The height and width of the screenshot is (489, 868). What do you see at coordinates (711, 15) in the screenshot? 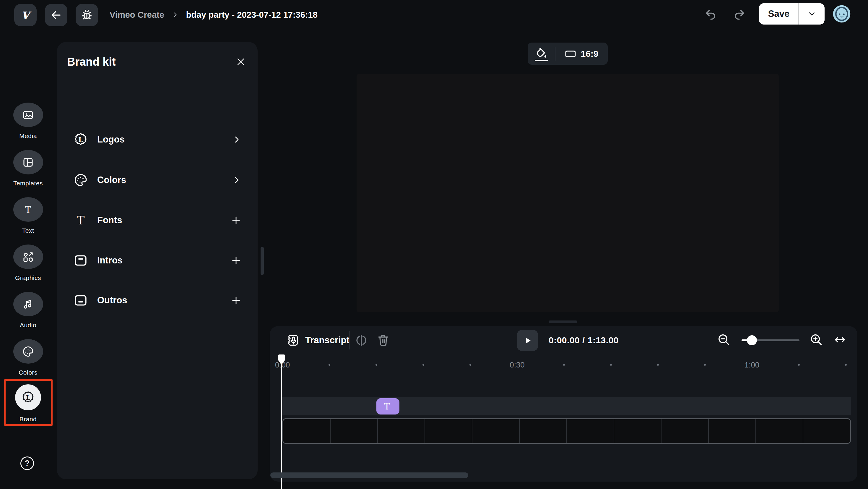
I see `undo-button` at bounding box center [711, 15].